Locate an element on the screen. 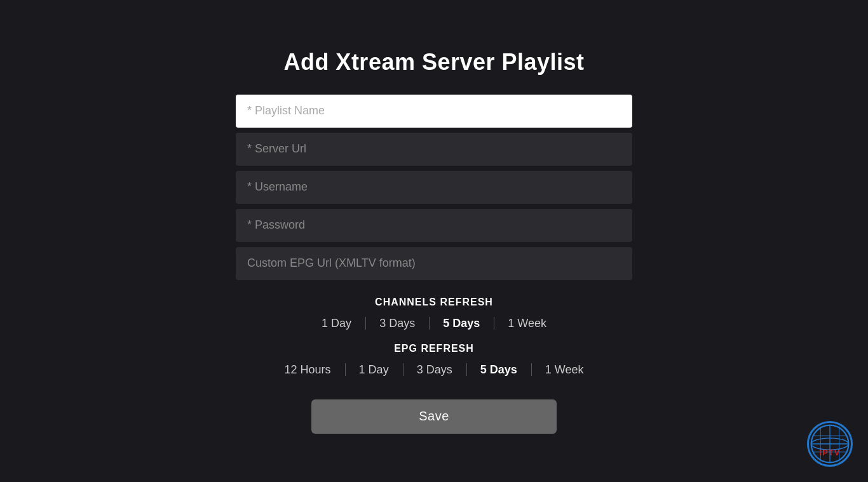 The image size is (868, 482). epg-refresh-1week: 1 Week is located at coordinates (564, 370).